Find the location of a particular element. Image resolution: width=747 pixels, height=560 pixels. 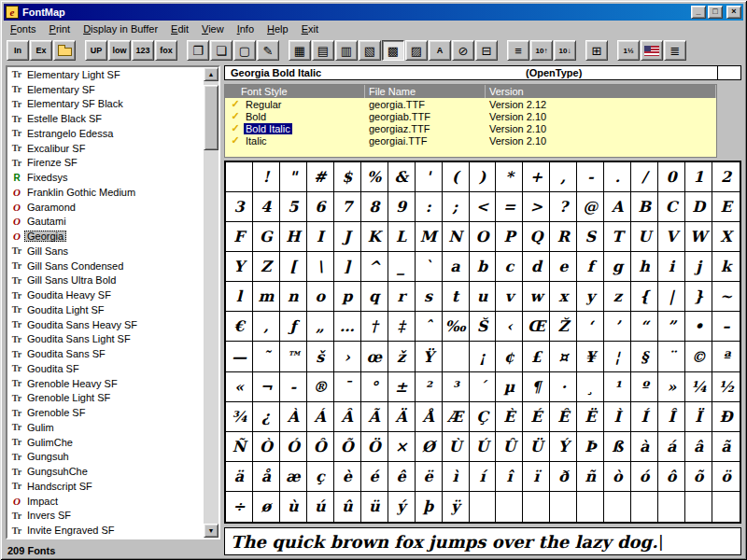

char-cell: ½ is located at coordinates (726, 387).